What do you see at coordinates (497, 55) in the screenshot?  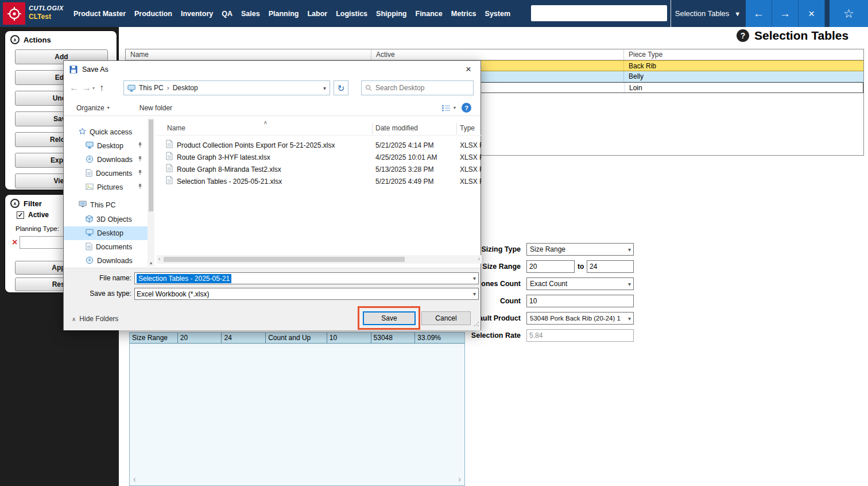 I see `grid-header-active: Active` at bounding box center [497, 55].